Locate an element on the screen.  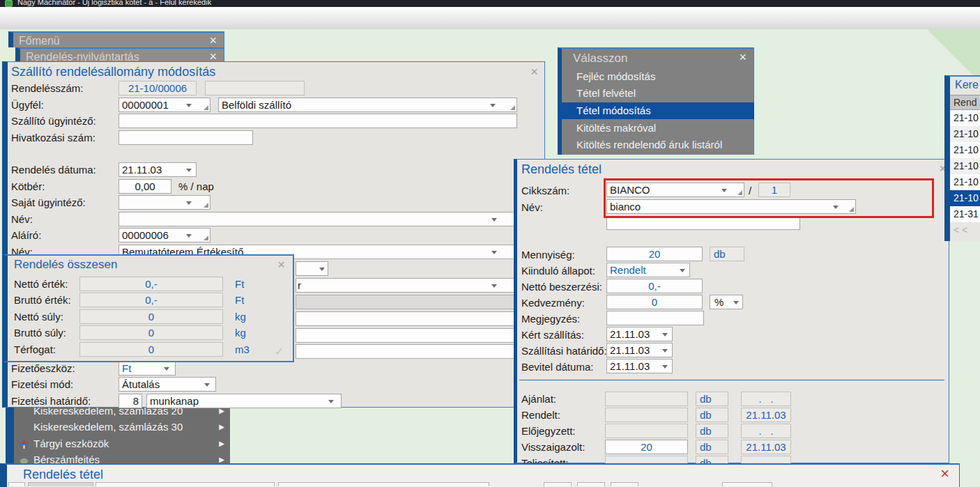
fomenu-close-icon: × is located at coordinates (213, 40).